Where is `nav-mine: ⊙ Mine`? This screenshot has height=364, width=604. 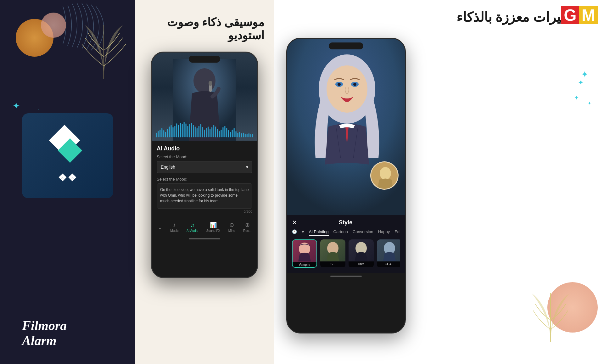
nav-mine: ⊙ Mine is located at coordinates (232, 227).